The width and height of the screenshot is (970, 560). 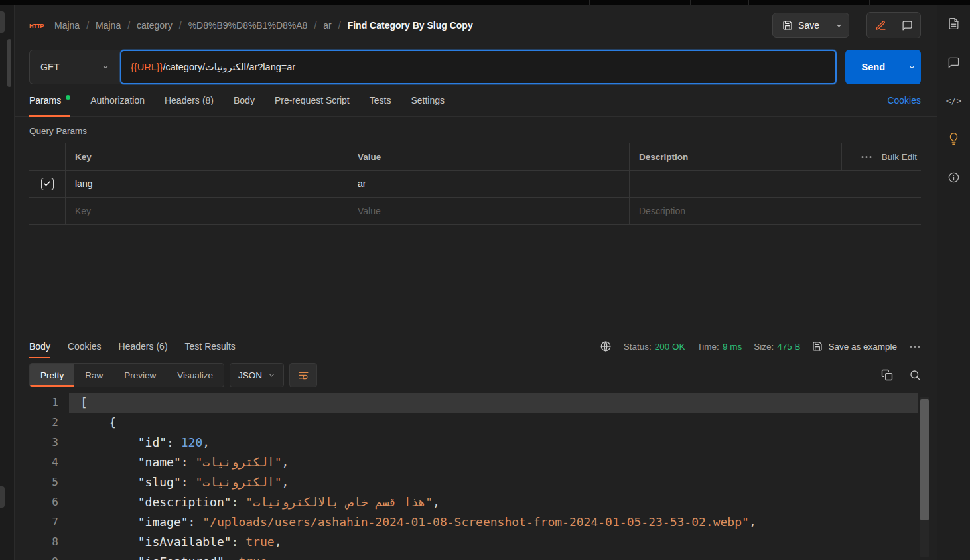 I want to click on chevron-down-icon, so click(x=912, y=68).